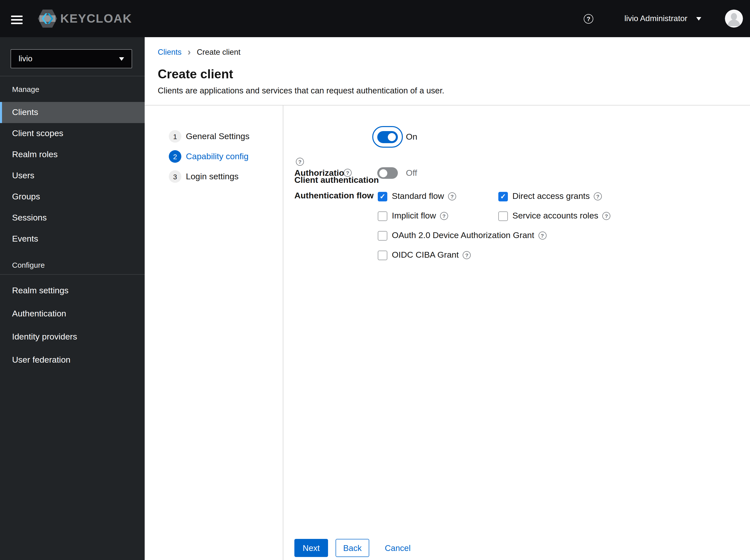  What do you see at coordinates (209, 157) in the screenshot?
I see `wizard-step-nav: 1General Settings2Capability config3Logi…` at bounding box center [209, 157].